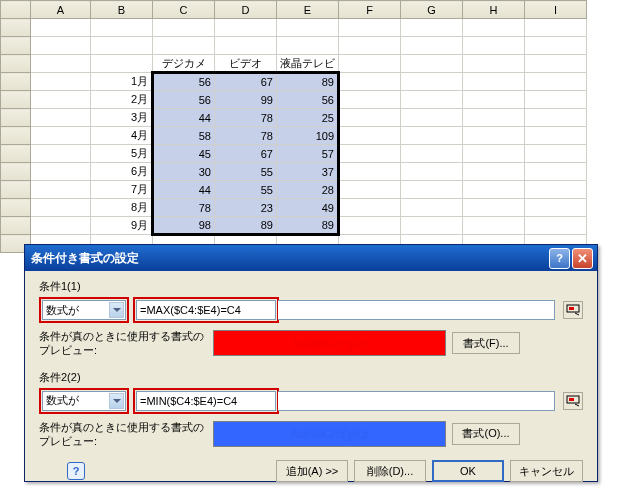 The image size is (621, 500). What do you see at coordinates (61, 10) in the screenshot?
I see `col-header: A` at bounding box center [61, 10].